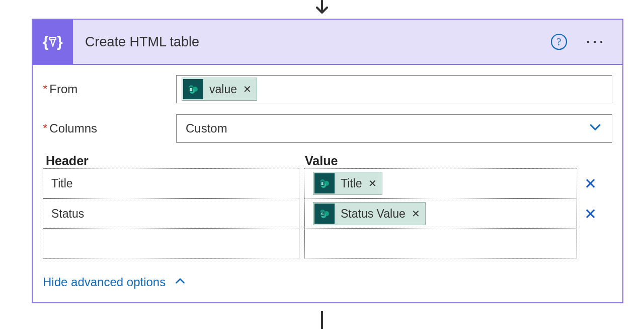 The image size is (644, 329). Describe the element at coordinates (223, 90) in the screenshot. I see `token-label: value` at that location.